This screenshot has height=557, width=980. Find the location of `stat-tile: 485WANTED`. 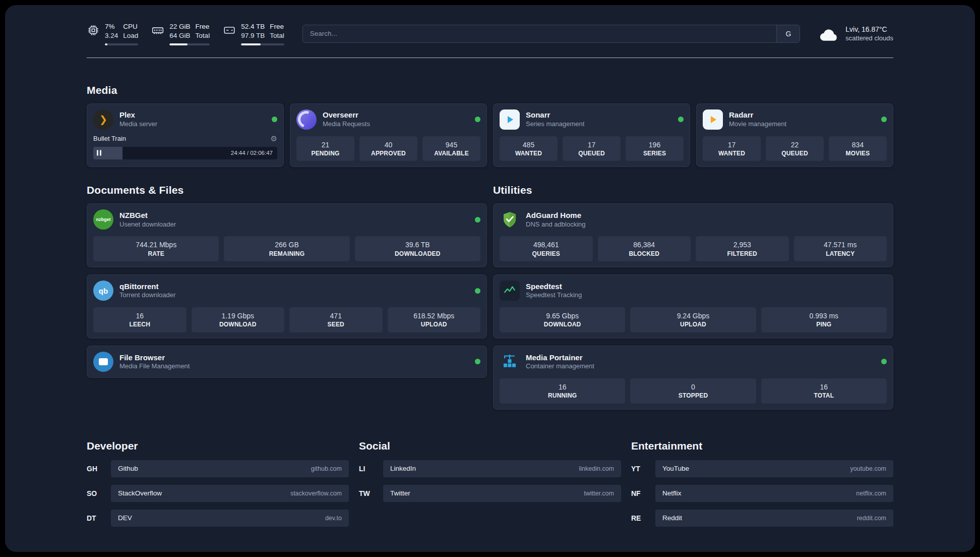

stat-tile: 485WANTED is located at coordinates (528, 149).